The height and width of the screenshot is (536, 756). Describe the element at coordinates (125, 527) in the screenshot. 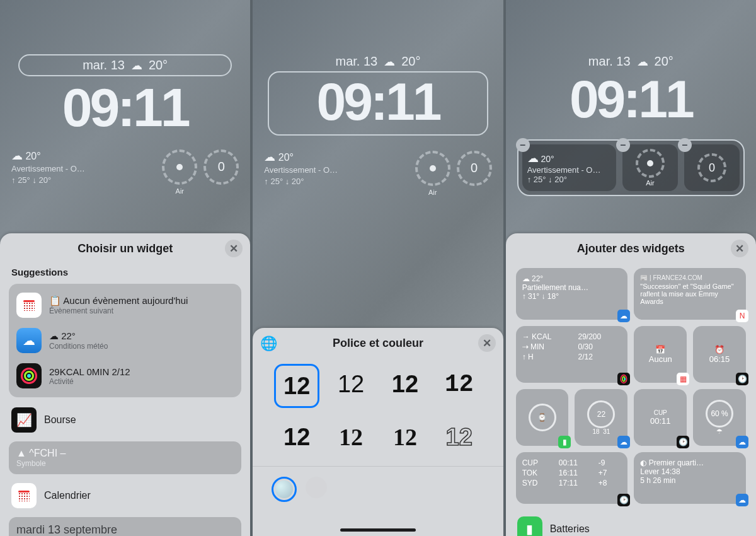

I see `calendar-widget-card: mardi 13 septembre Date` at that location.